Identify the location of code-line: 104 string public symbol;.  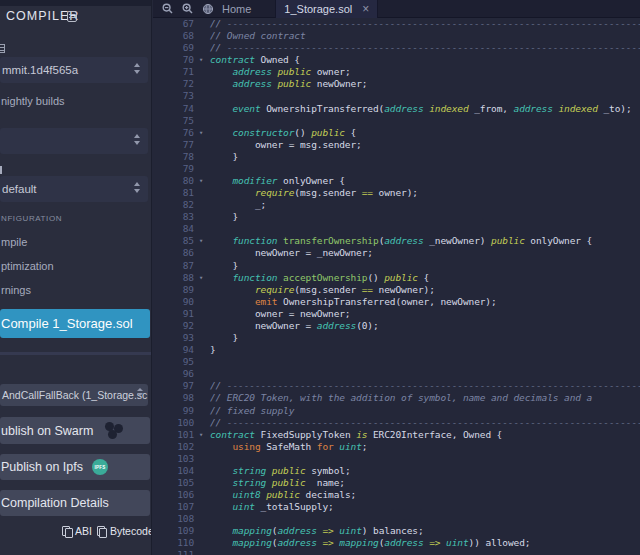
(396, 471).